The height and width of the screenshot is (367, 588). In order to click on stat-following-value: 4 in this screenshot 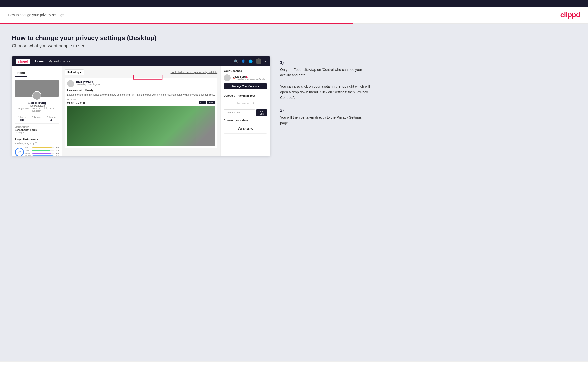, I will do `click(51, 120)`.